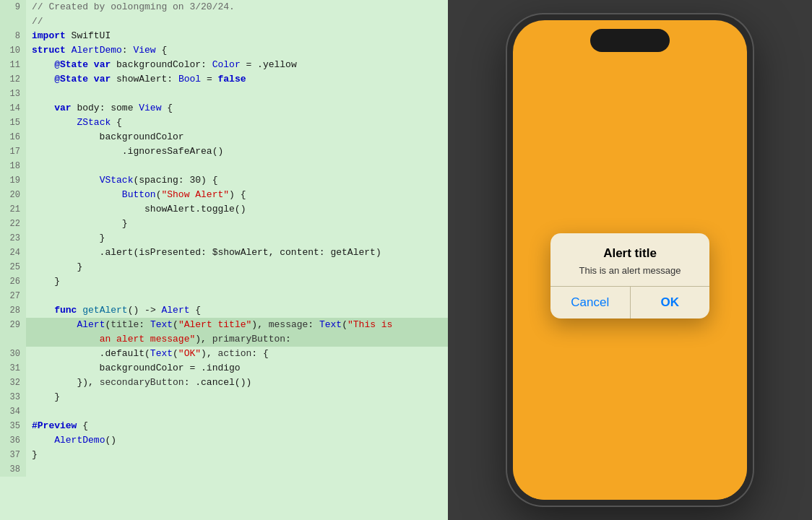 This screenshot has height=520, width=812. What do you see at coordinates (224, 253) in the screenshot?
I see `code-line: 24 .alert(isPresented: $showAlert, conte…` at bounding box center [224, 253].